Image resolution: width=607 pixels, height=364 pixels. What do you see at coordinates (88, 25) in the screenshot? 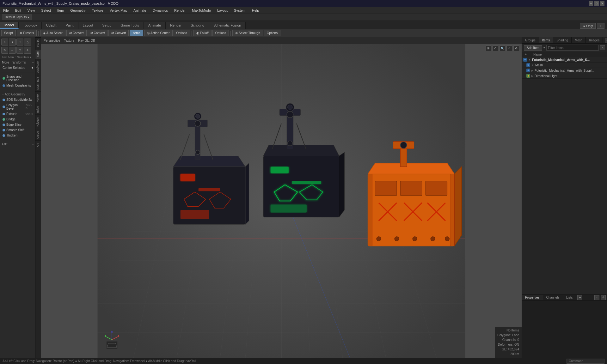
I see `tab-layout-mode: Layout` at bounding box center [88, 25].